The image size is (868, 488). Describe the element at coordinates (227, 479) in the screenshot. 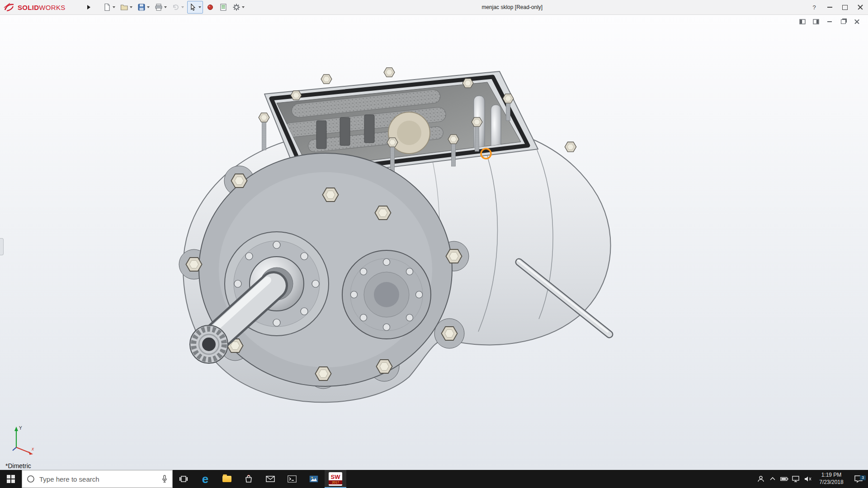

I see `file-explorer-button` at that location.